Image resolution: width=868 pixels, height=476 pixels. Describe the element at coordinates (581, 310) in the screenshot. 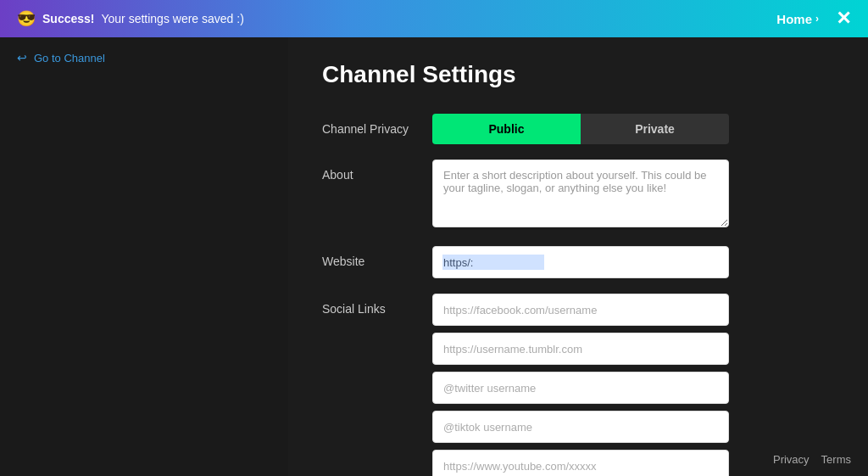

I see `facebook-input` at that location.